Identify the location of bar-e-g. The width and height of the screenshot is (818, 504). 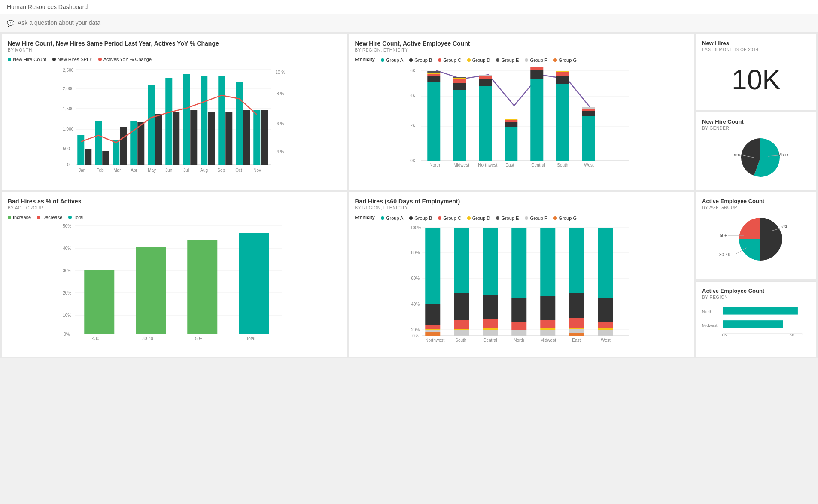
(576, 334).